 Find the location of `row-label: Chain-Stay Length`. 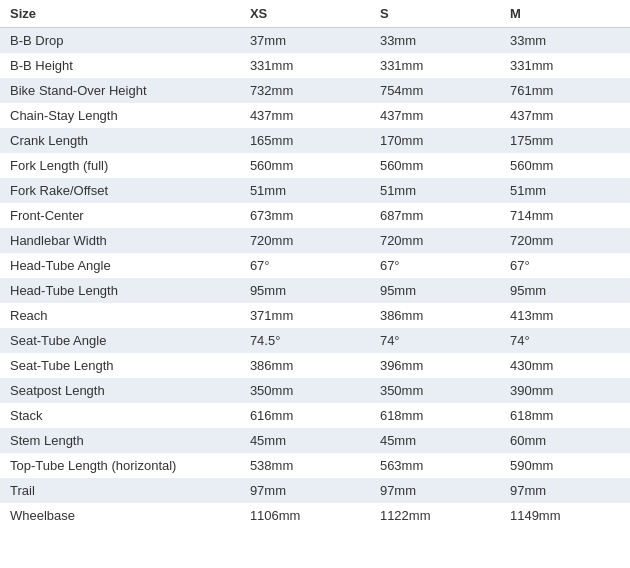

row-label: Chain-Stay Length is located at coordinates (120, 116).